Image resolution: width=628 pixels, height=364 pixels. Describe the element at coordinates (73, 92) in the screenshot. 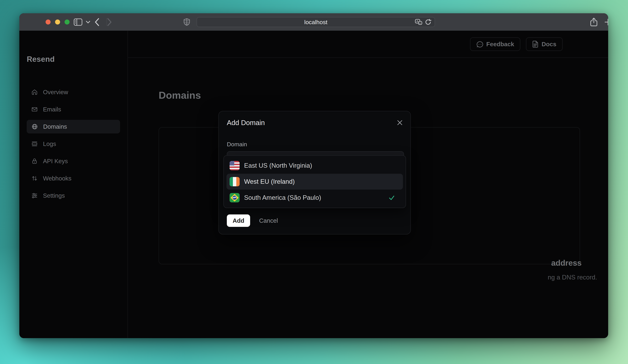

I see `sidebar-item-overview: Overview` at that location.